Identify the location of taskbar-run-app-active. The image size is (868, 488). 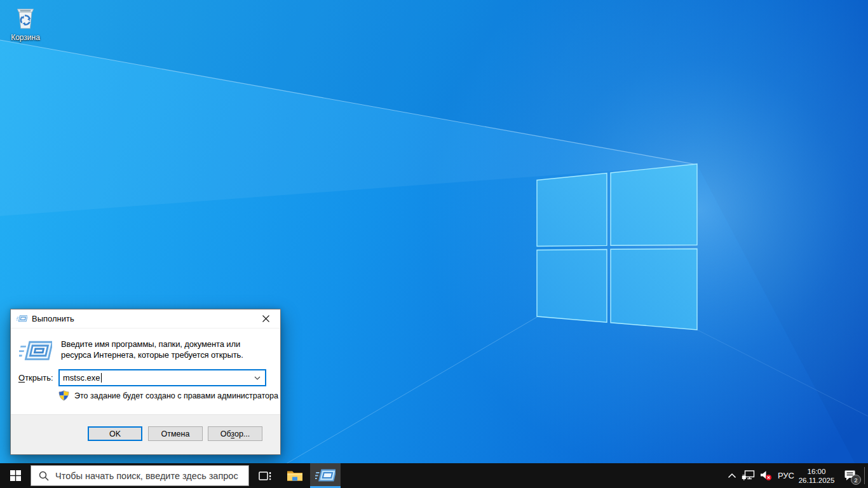
(325, 475).